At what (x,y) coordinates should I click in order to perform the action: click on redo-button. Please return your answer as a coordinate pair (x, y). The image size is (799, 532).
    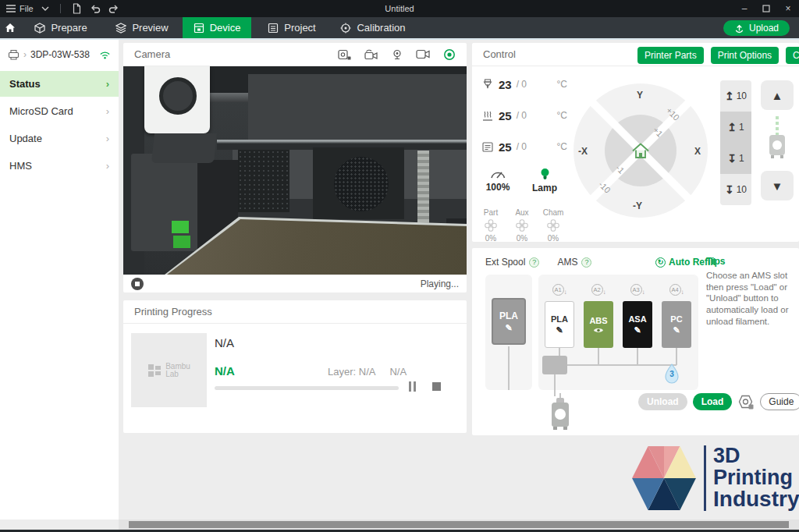
    Looking at the image, I should click on (114, 9).